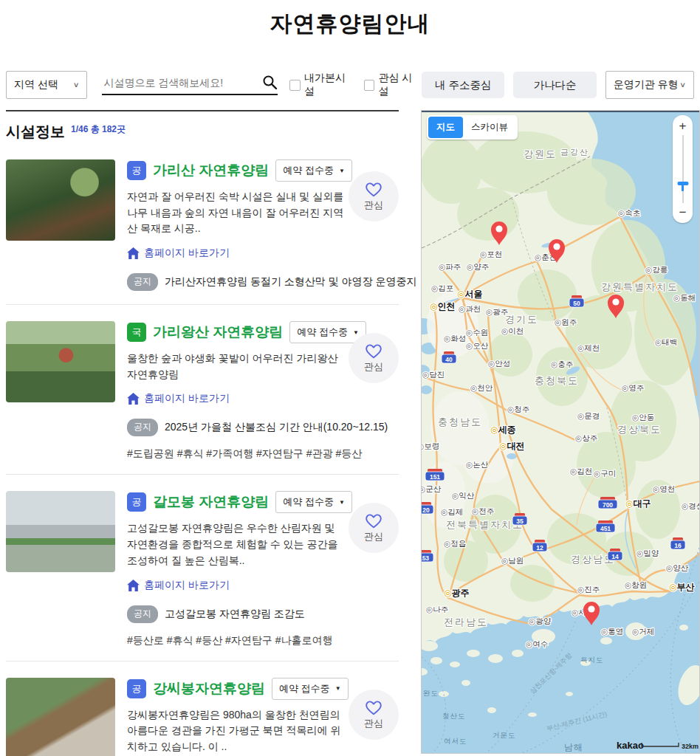 This screenshot has width=700, height=756. What do you see at coordinates (235, 614) in the screenshot?
I see `notice-text: 고성갈모봉 자연휴양림 조감도` at bounding box center [235, 614].